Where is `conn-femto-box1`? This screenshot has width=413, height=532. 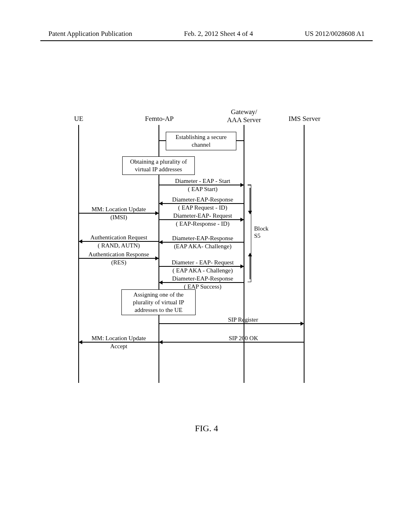
conn-femto-box1 is located at coordinates (163, 141).